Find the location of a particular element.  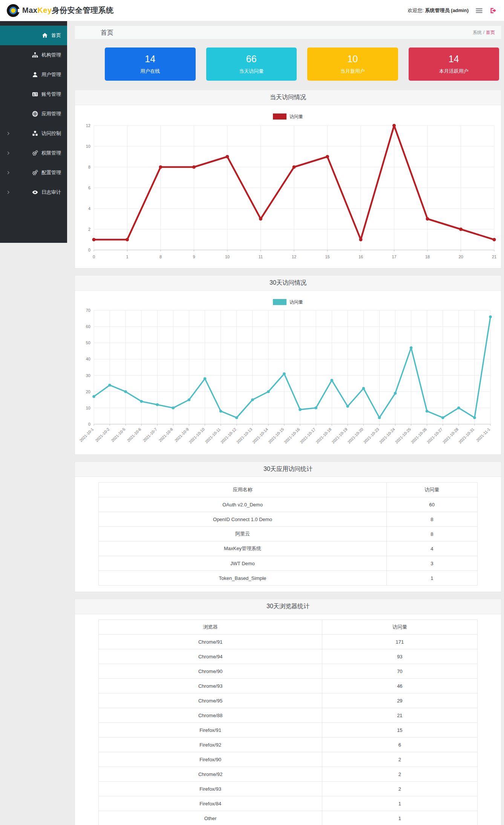

sidebar-item-1: 机构管理 is located at coordinates (34, 55).